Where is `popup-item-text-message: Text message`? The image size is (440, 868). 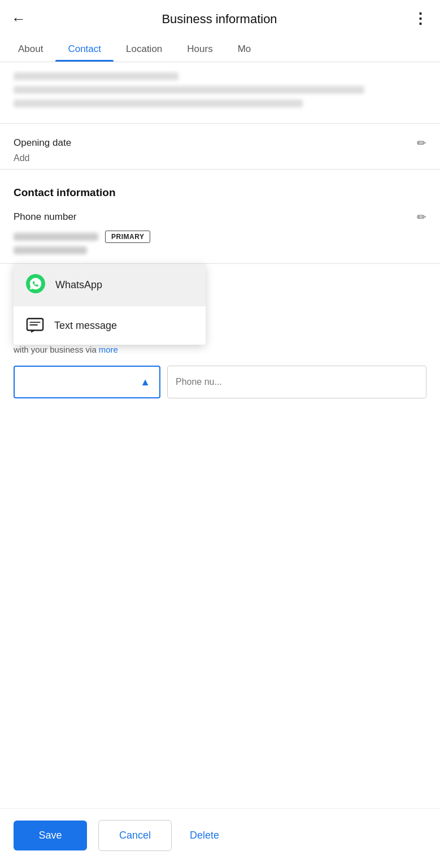
popup-item-text-message: Text message is located at coordinates (110, 326).